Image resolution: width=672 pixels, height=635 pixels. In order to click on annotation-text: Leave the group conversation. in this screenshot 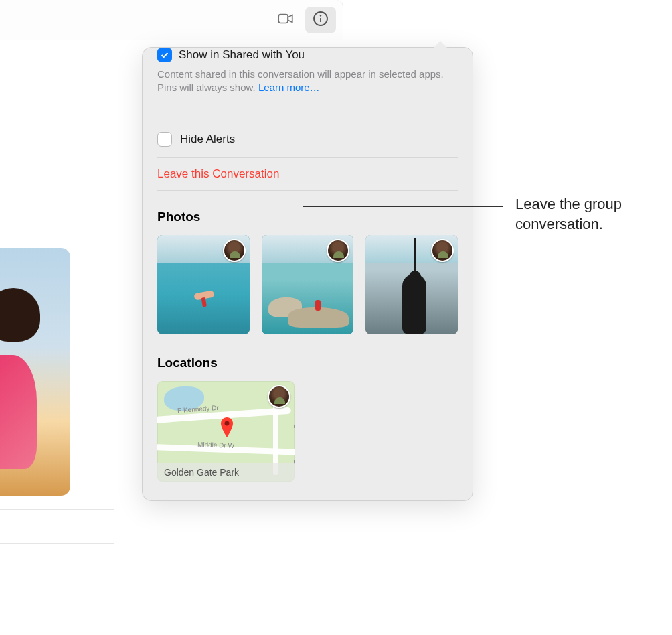, I will do `click(594, 214)`.